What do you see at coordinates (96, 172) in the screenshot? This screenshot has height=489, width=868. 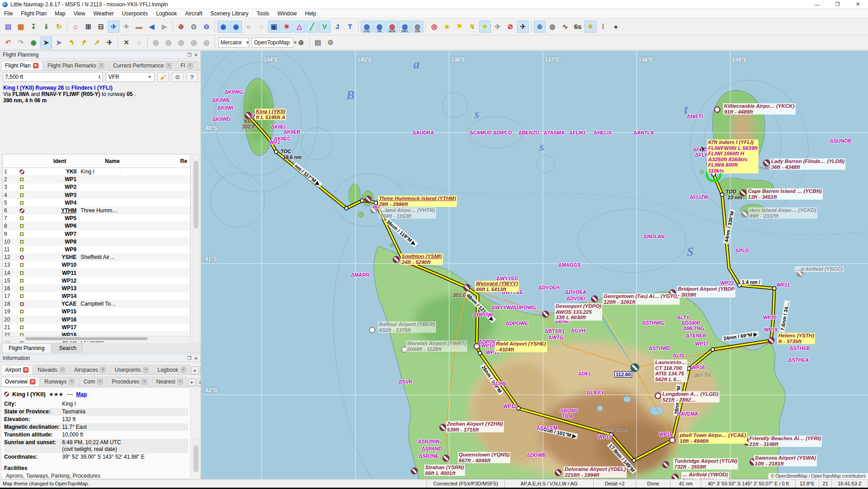 I see `flight-plan-row-ykii: 1YKIIKing I` at bounding box center [96, 172].